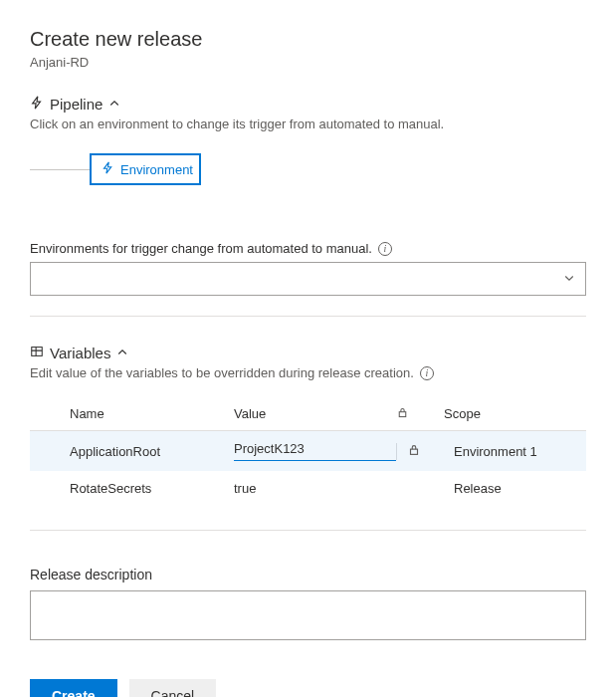 Image resolution: width=616 pixels, height=697 pixels. Describe the element at coordinates (314, 414) in the screenshot. I see `col-header-value: Value` at that location.